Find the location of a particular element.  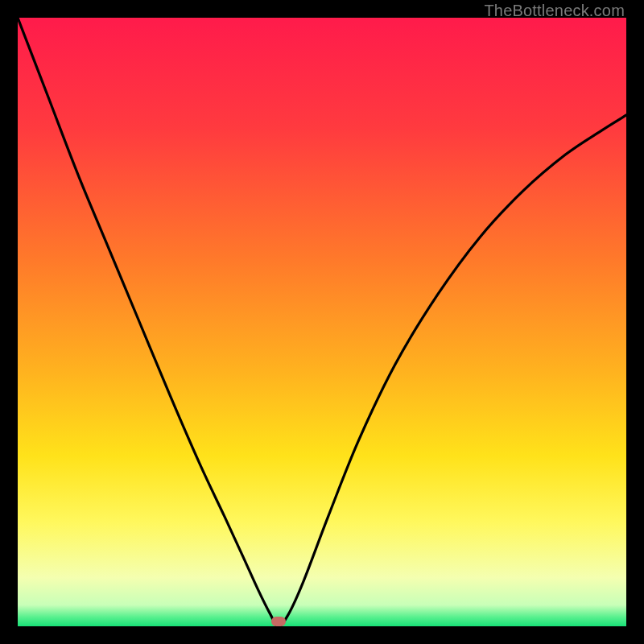

optimum-marker is located at coordinates (279, 621).